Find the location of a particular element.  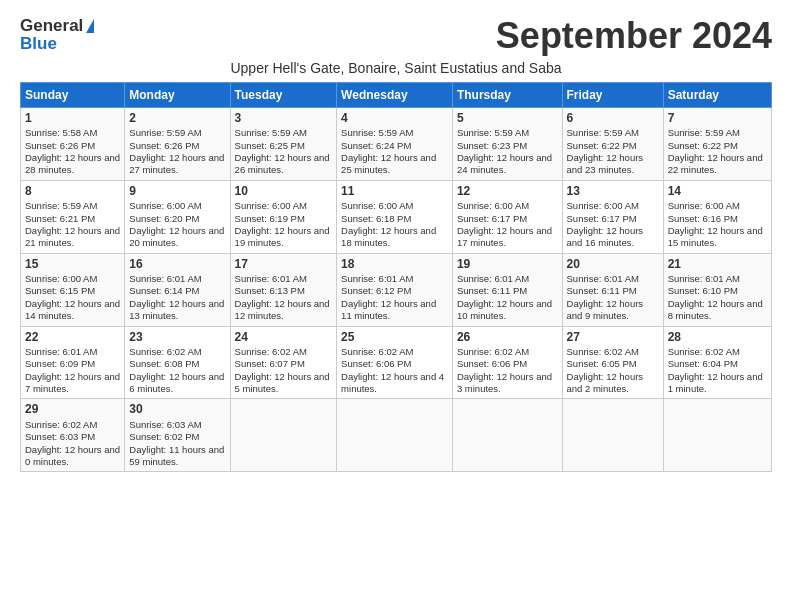

header-row: Sunday Monday Tuesday Wednesday Thursday… is located at coordinates (396, 94).